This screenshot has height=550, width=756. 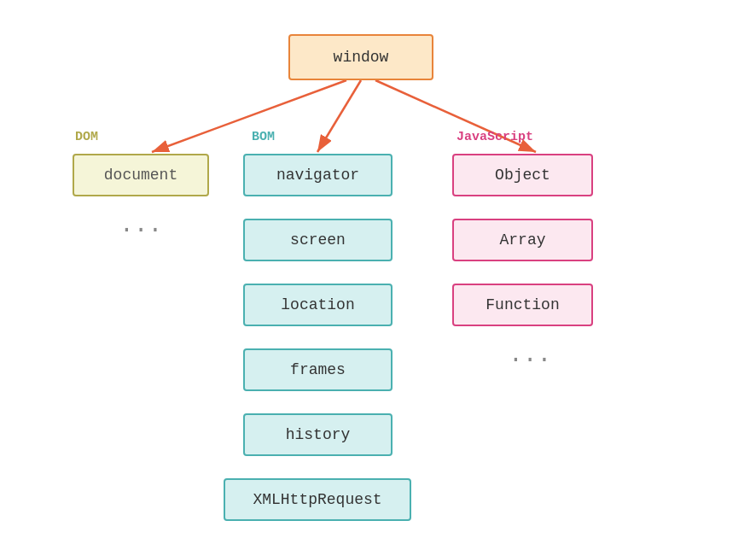 What do you see at coordinates (522, 305) in the screenshot?
I see `function-label: Function` at bounding box center [522, 305].